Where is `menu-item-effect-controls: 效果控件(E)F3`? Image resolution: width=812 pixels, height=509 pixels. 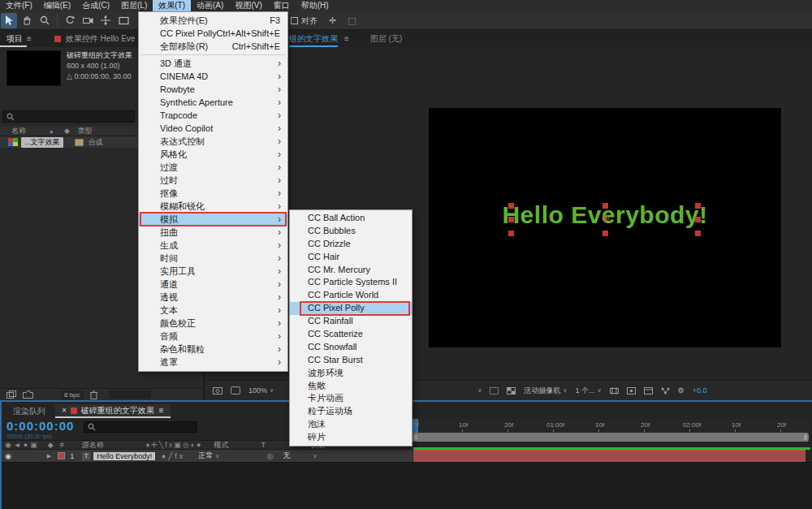
menu-item-effect-controls: 效果控件(E)F3 is located at coordinates (213, 20).